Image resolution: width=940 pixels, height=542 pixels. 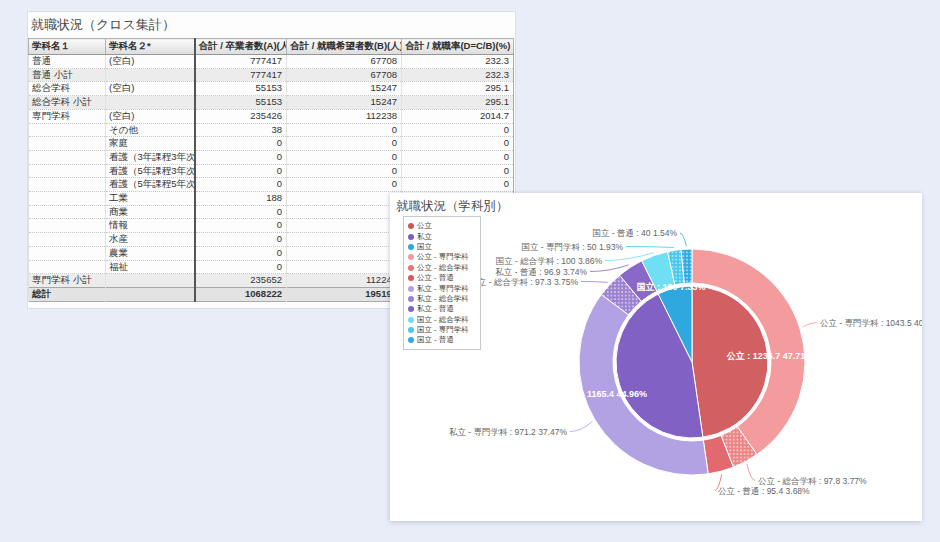 I want to click on cell-name1: 専門学科, so click(x=68, y=116).